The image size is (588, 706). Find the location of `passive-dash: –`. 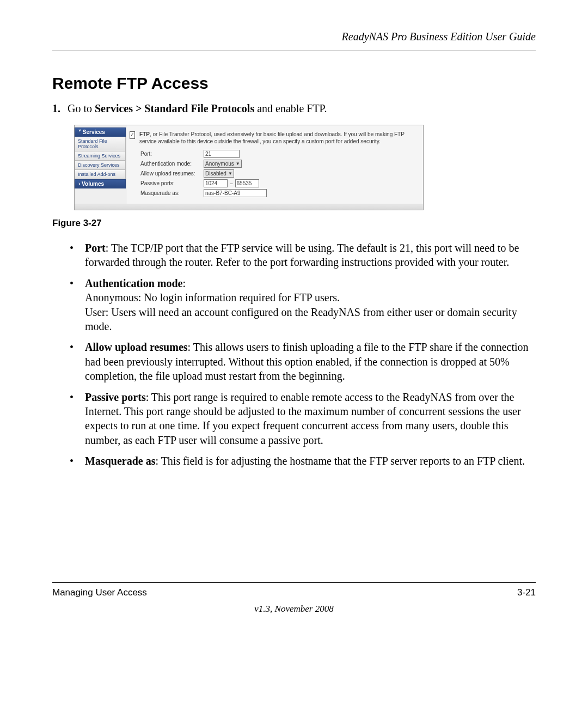

passive-dash: – is located at coordinates (231, 183).